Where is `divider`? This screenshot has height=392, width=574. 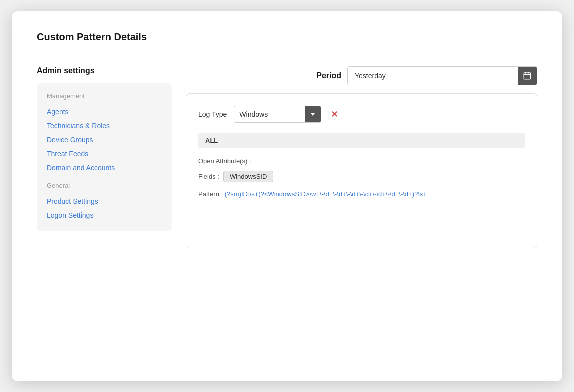
divider is located at coordinates (287, 52).